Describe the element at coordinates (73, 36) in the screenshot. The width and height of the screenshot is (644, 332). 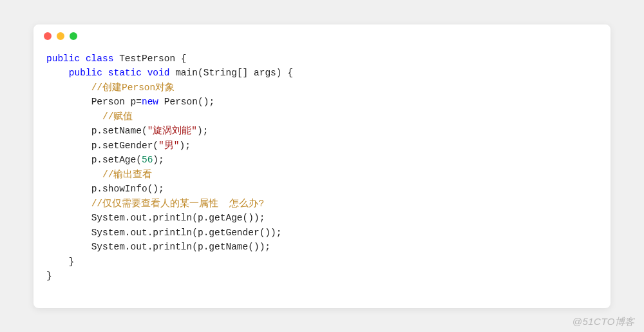
I see `maximize-icon` at that location.